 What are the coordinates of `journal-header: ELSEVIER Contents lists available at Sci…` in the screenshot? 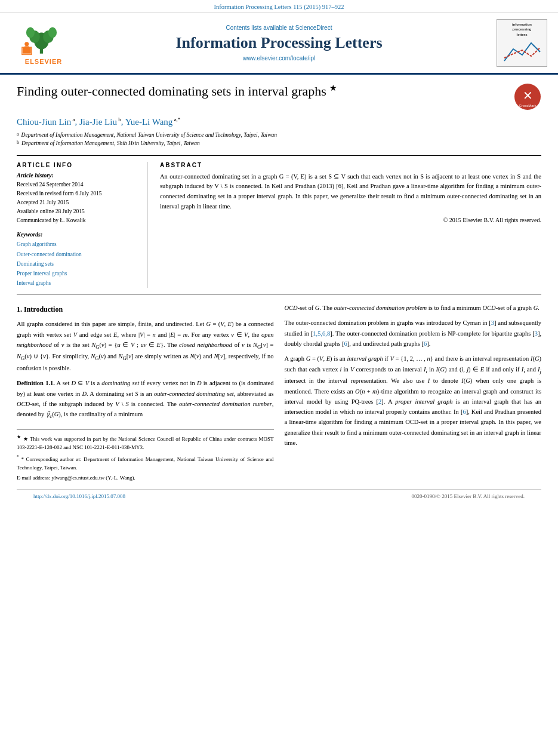 It's located at (279, 44).